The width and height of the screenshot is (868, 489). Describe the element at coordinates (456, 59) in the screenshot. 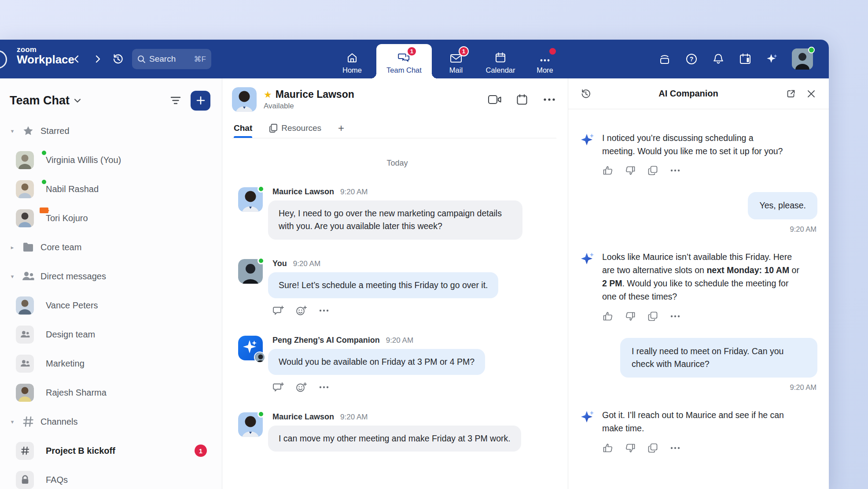

I see `tab-mail: 1 Mail` at that location.